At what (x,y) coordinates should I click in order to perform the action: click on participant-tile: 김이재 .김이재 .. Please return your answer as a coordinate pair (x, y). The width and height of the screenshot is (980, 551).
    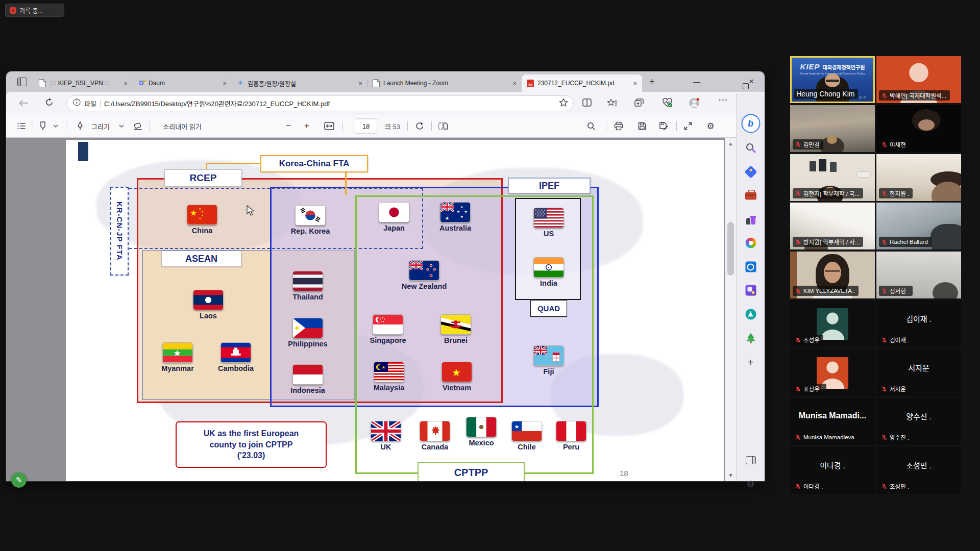
    Looking at the image, I should click on (919, 324).